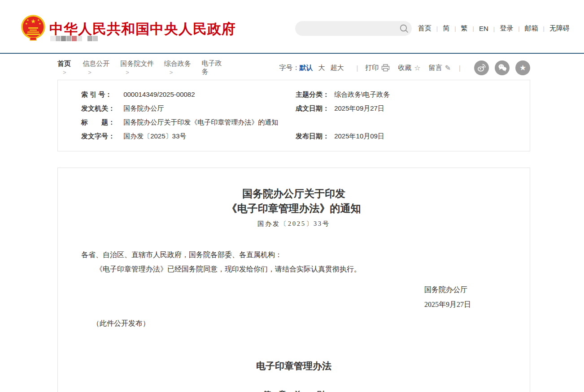 Image resolution: width=584 pixels, height=392 pixels. What do you see at coordinates (294, 116) in the screenshot?
I see `document-metadata-box: 索 引 号： 000014349/2025-00082 主题分类： 综合政务\电…` at bounding box center [294, 116].